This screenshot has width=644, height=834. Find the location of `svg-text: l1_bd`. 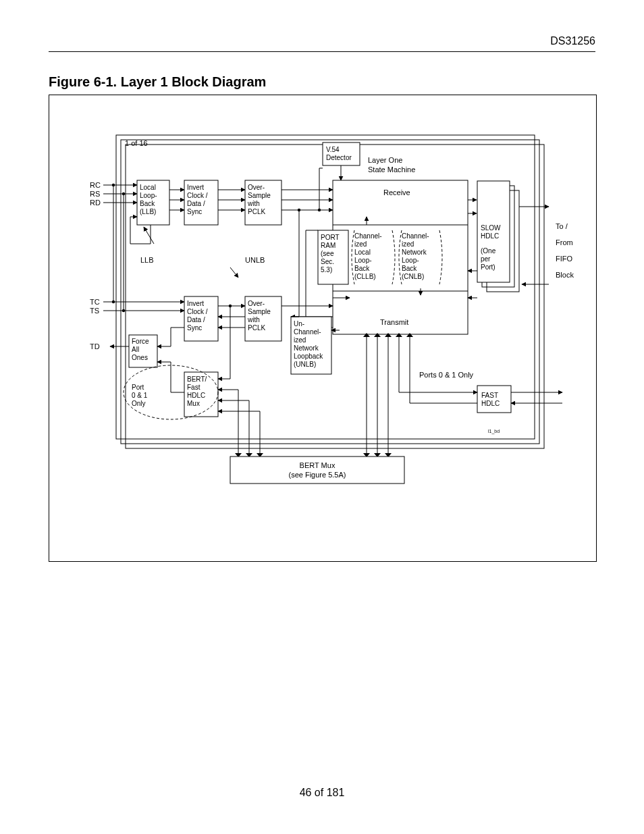

svg-text: l1_bd is located at coordinates (494, 432).